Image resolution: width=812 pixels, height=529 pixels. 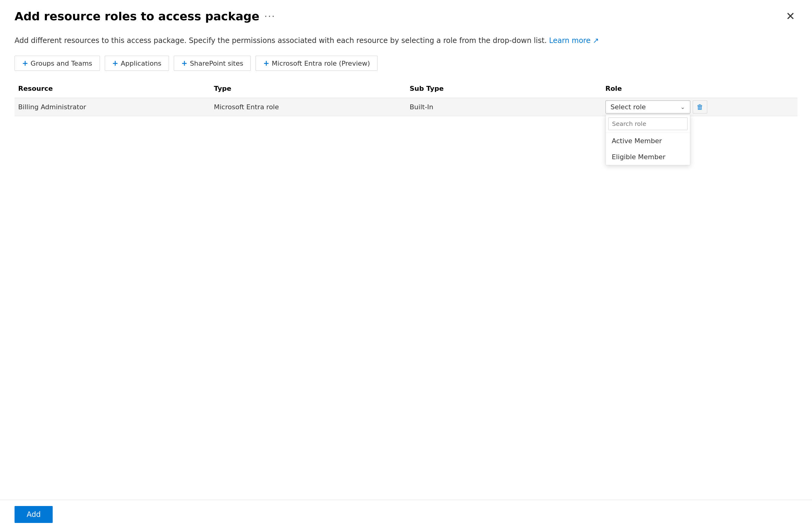 What do you see at coordinates (212, 63) in the screenshot?
I see `sharepoint-sites-button: + SharePoint sites` at bounding box center [212, 63].